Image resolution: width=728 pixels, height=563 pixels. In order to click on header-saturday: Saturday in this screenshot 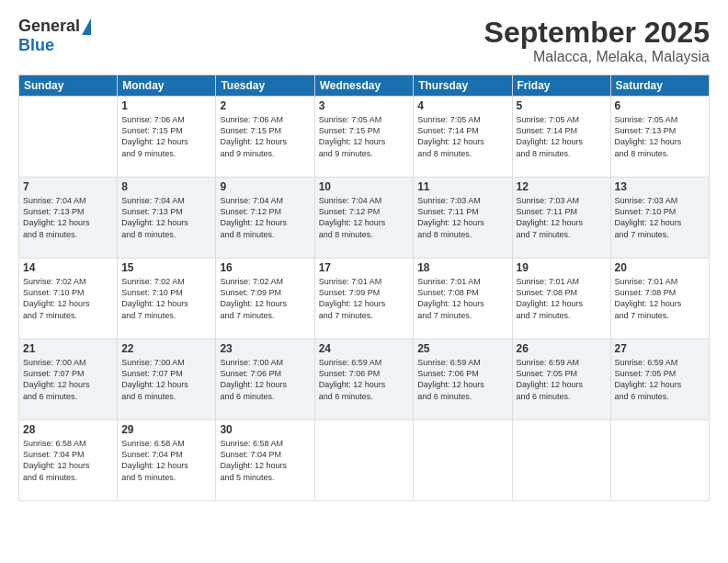, I will do `click(660, 86)`.